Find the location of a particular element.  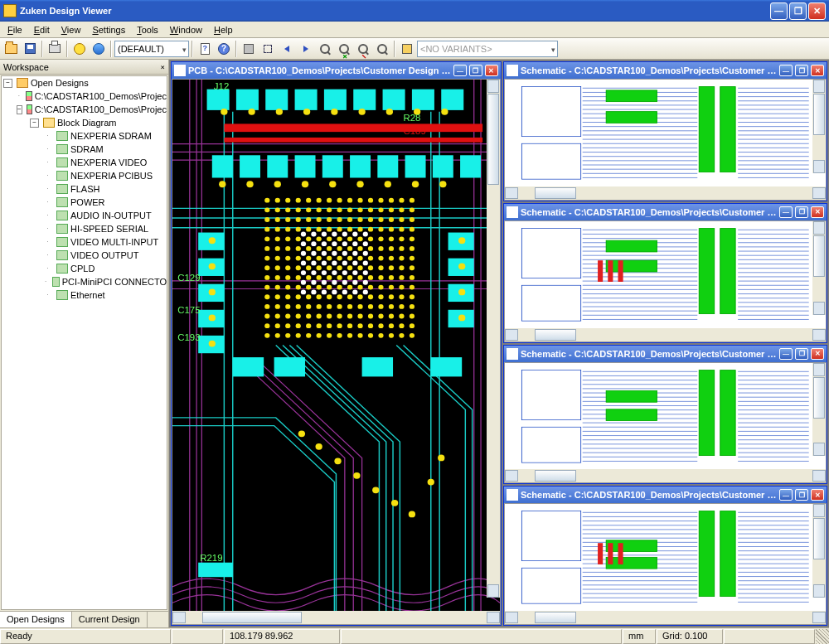

prev-view-button is located at coordinates (287, 49).